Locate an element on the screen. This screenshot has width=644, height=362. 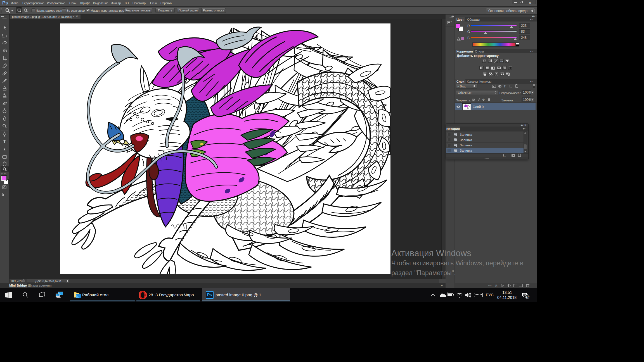
svg-text: T is located at coordinates (4, 142).